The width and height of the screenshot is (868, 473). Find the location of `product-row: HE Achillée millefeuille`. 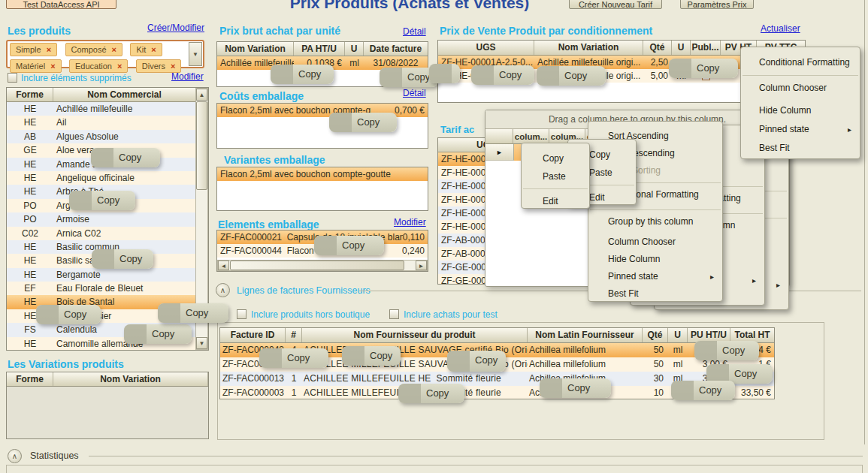

product-row: HE Achillée millefeuille is located at coordinates (101, 109).